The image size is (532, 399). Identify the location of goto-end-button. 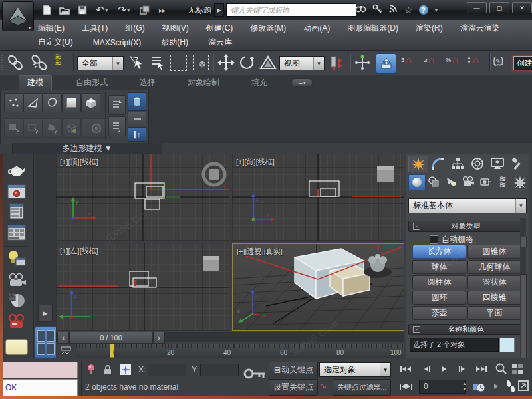
(481, 369).